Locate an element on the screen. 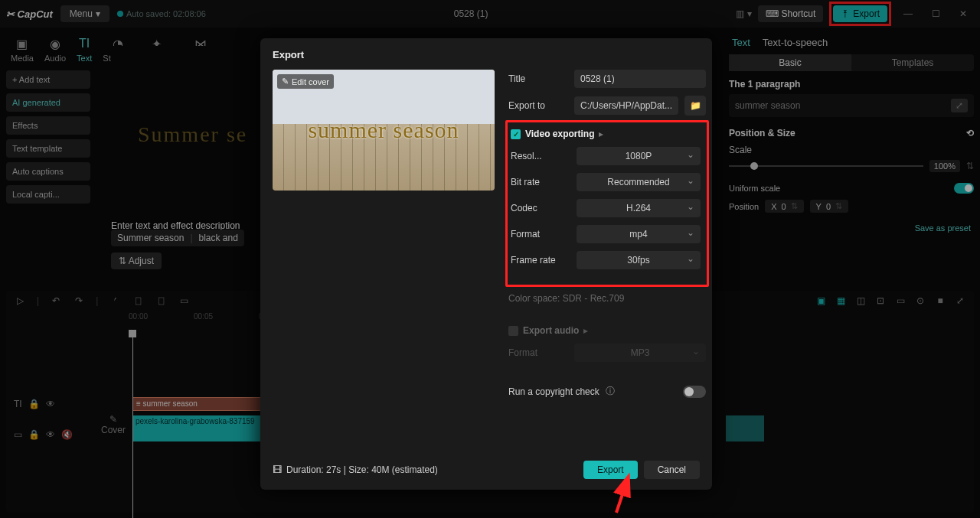 The image size is (980, 518). autosave-status: Auto saved: 02:08:06 is located at coordinates (162, 14).